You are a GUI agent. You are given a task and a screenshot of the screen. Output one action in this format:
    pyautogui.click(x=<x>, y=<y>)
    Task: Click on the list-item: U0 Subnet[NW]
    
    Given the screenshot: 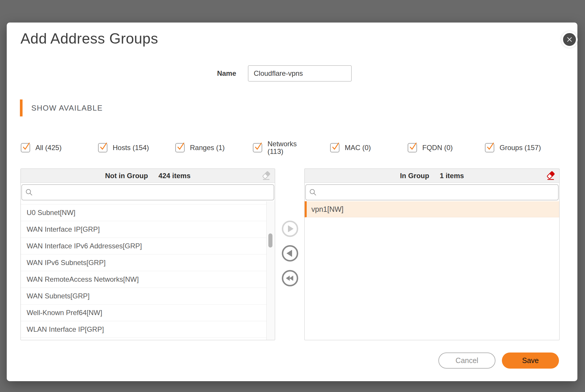 What is the action you would take?
    pyautogui.click(x=144, y=213)
    